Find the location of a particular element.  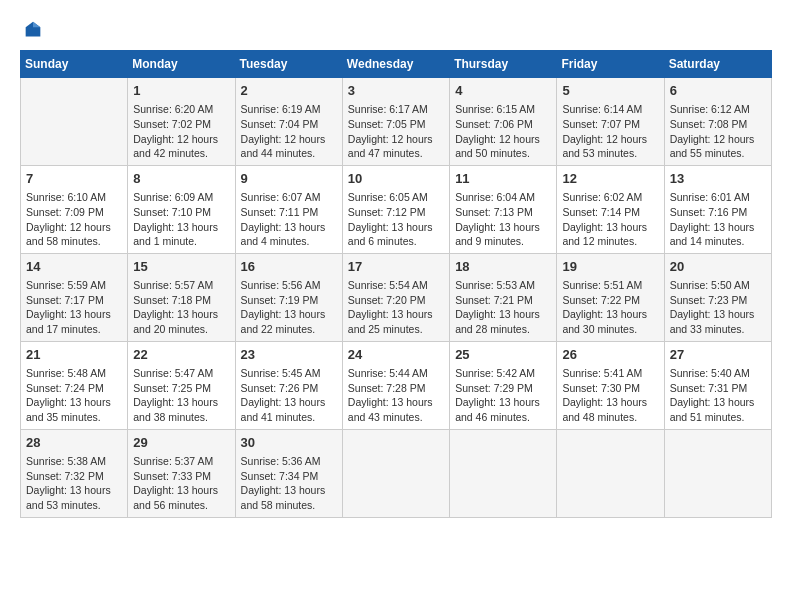

weekday-header-wednesday: Wednesday is located at coordinates (396, 64).